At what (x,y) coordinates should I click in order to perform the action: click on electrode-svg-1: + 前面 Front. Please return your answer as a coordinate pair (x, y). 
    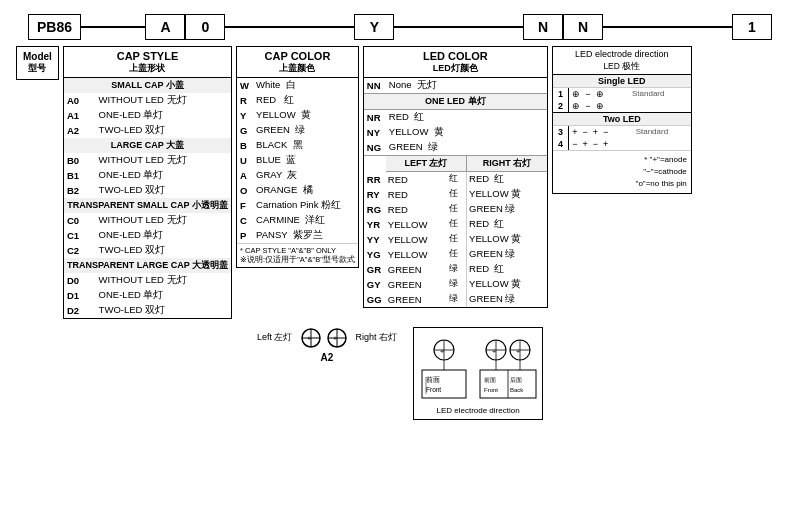
    Looking at the image, I should click on (444, 367).